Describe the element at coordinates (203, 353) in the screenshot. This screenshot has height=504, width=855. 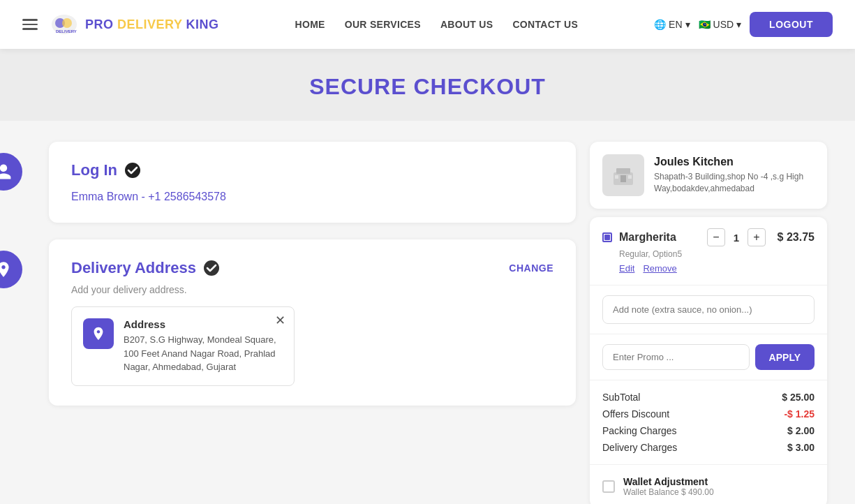
I see `address-text: B207, S.G Highway, Mondeal Square, 100 F…` at that location.